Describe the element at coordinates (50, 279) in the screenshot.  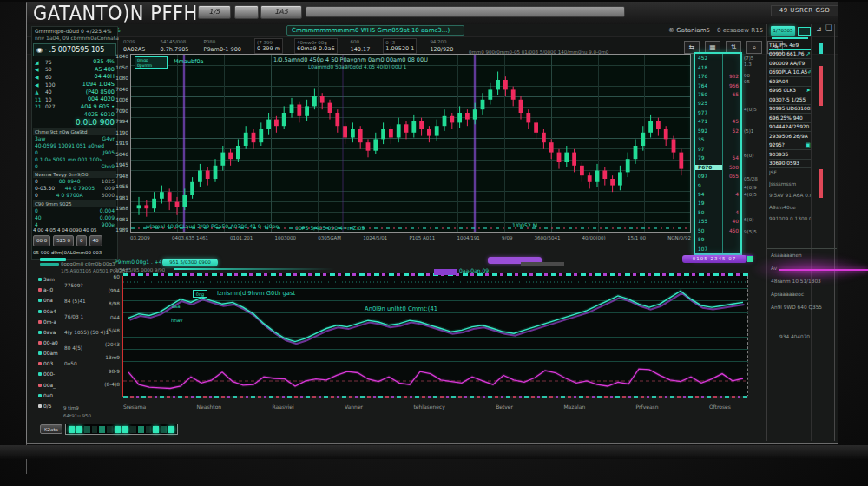
I see `tool-item: 3am` at that location.